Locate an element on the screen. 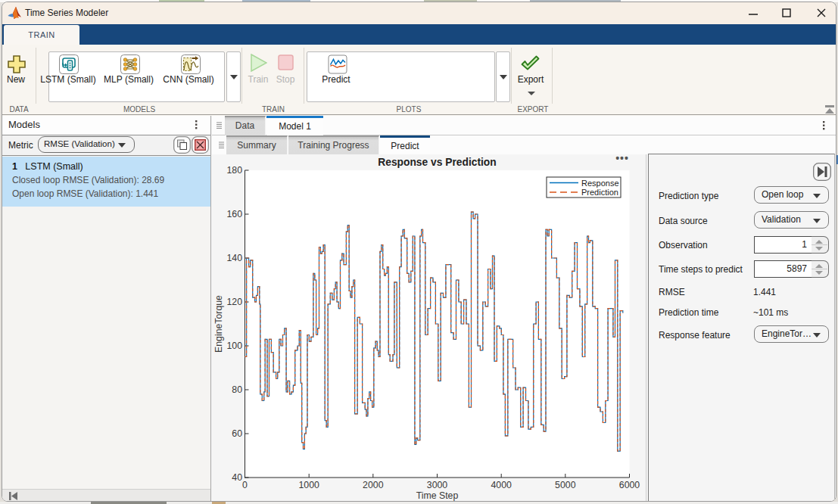 The width and height of the screenshot is (838, 504). svg-text: 120 is located at coordinates (235, 302).